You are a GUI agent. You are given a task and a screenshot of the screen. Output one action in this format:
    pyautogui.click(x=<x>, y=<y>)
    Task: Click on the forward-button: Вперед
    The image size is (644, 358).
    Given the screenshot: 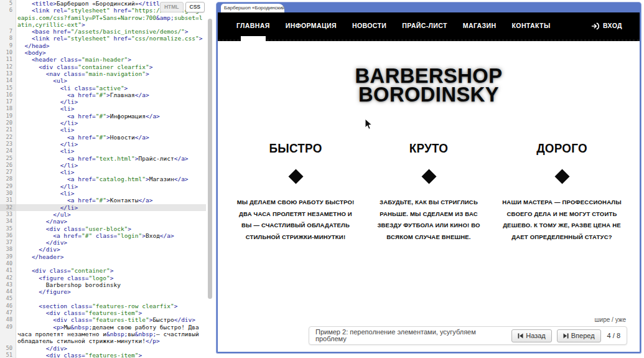 What is the action you would take?
    pyautogui.click(x=579, y=336)
    